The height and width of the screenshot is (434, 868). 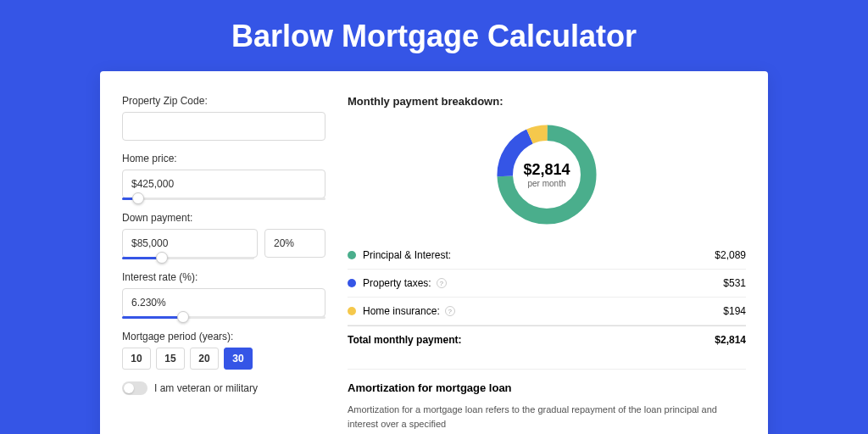 What do you see at coordinates (734, 311) in the screenshot?
I see `legend-amount: $194` at bounding box center [734, 311].